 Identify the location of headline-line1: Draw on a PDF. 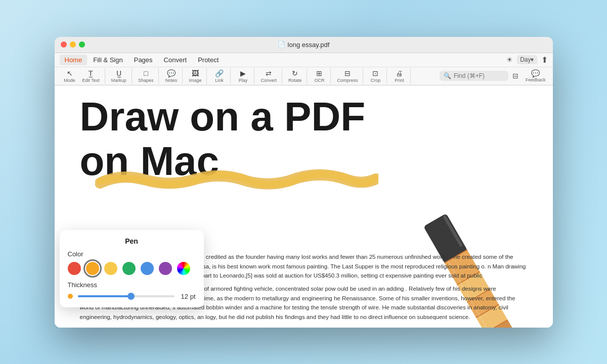
(223, 117).